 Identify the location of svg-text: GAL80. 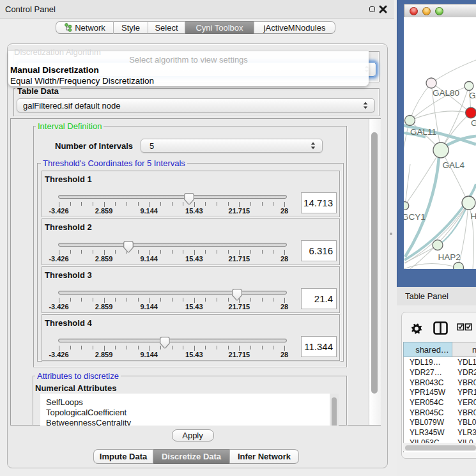
(446, 93).